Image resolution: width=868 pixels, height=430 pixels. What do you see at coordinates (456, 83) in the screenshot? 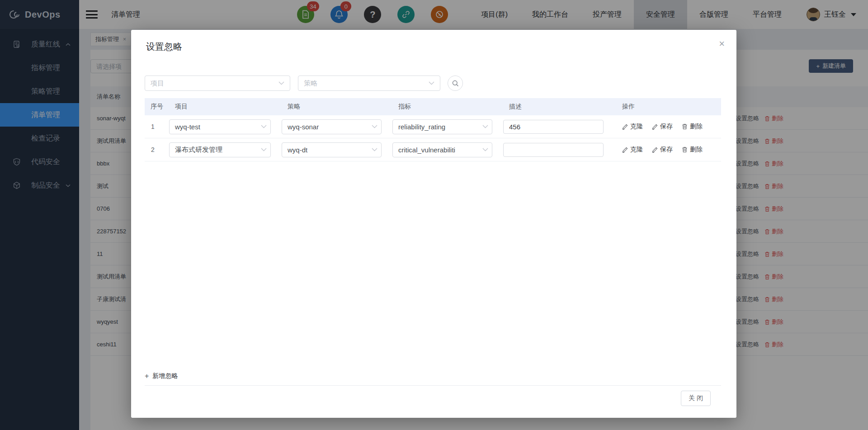
I see `search-icon` at bounding box center [456, 83].